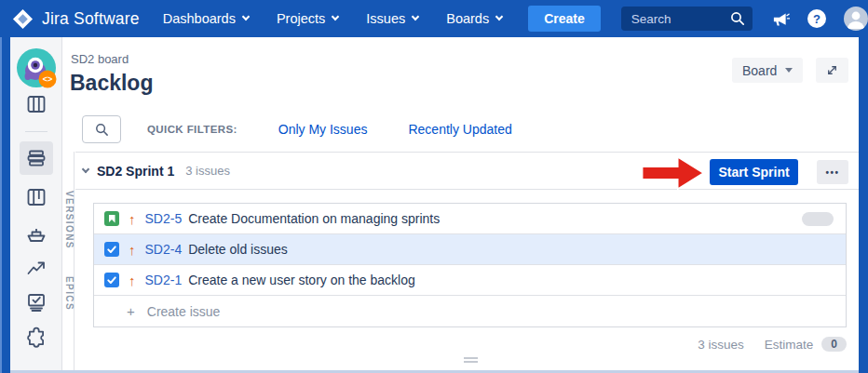 The image size is (868, 373). I want to click on expand-icon, so click(833, 71).